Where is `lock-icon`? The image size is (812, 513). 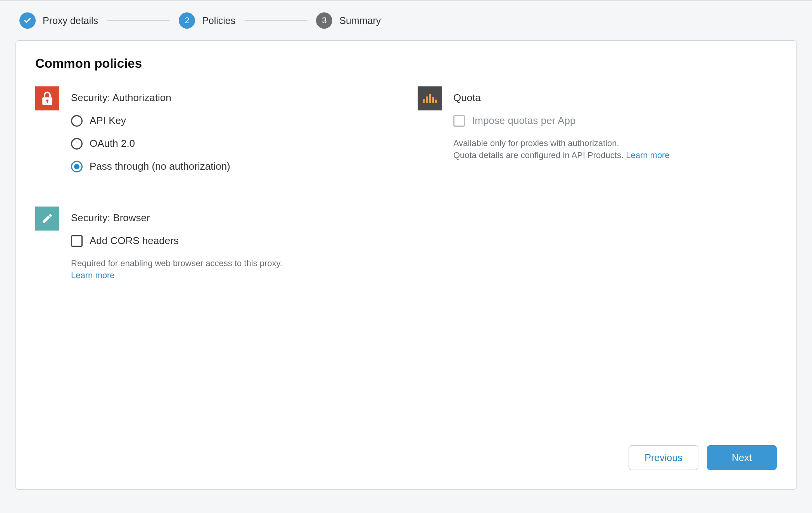
lock-icon is located at coordinates (47, 98).